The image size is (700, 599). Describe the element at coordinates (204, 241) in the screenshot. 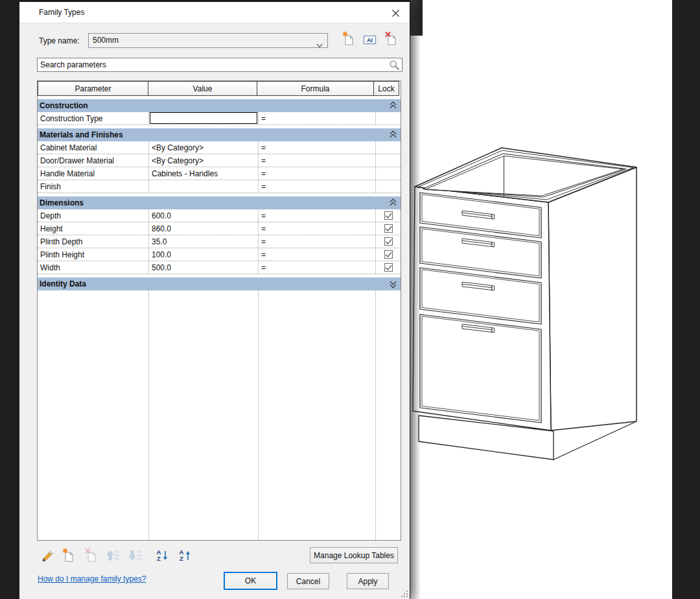

I see `parameter-value-cell: 35.0` at that location.